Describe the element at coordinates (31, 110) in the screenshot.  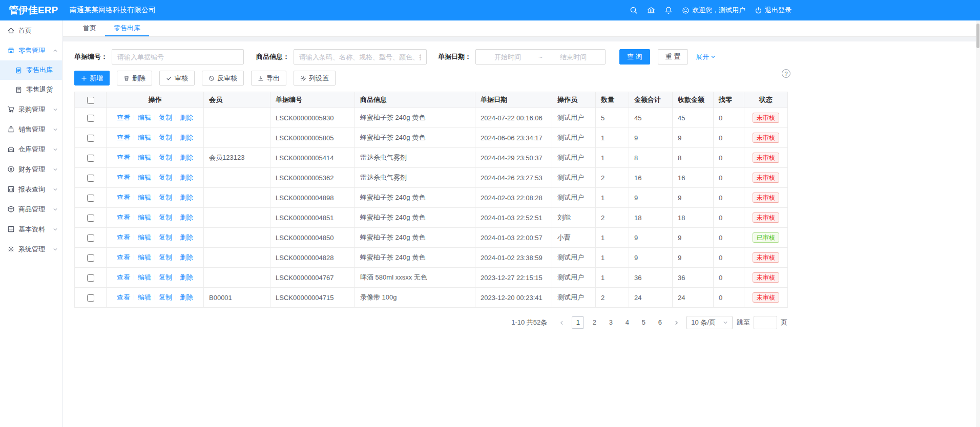
I see `sidebar-item-purchase: 采购管理` at that location.